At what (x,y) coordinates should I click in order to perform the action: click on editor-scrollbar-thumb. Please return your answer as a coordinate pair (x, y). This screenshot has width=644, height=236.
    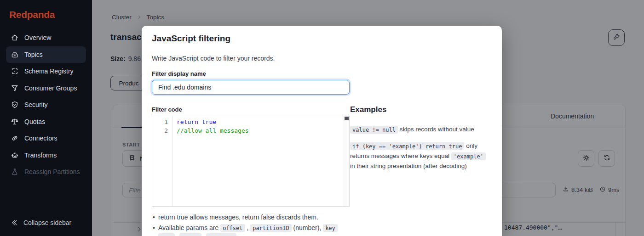
    Looking at the image, I should click on (347, 118).